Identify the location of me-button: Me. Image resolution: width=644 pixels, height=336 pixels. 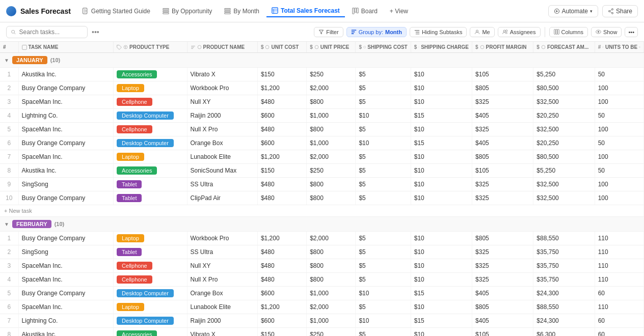
(482, 32).